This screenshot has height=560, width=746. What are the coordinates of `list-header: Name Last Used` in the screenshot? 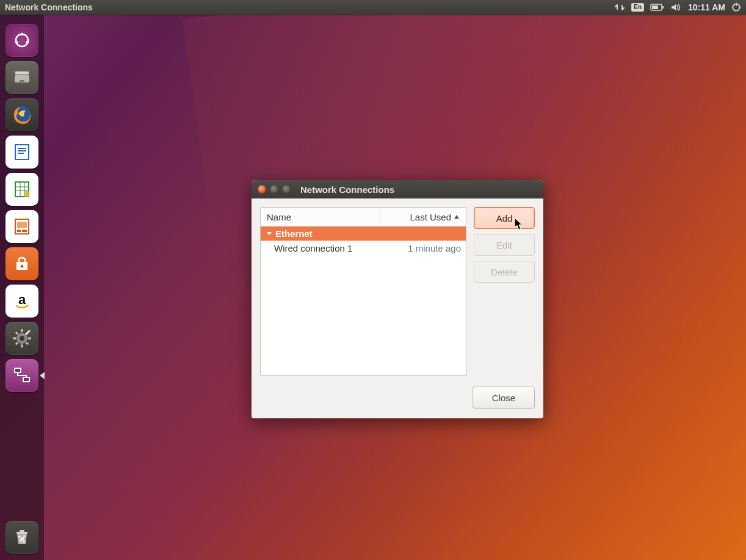 It's located at (363, 217).